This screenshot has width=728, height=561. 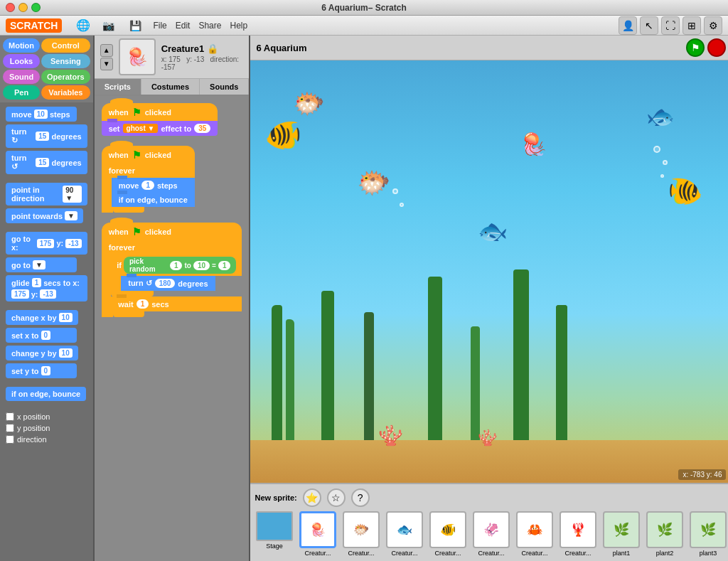 I want to click on window-controls, so click(x=23, y=7).